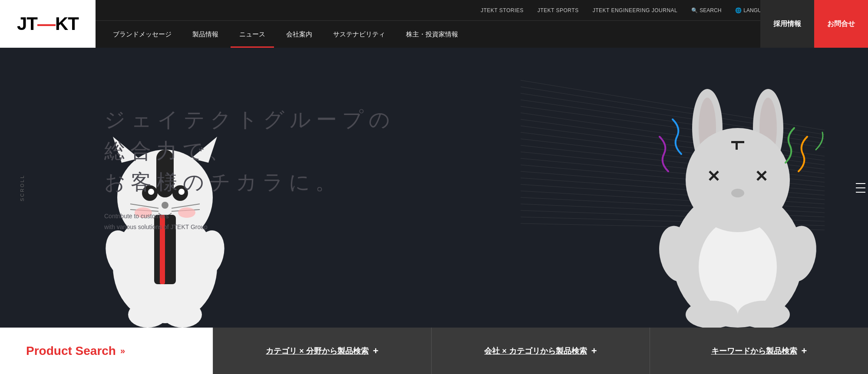 The height and width of the screenshot is (374, 868). I want to click on recruit-button: 採用情報, so click(787, 24).